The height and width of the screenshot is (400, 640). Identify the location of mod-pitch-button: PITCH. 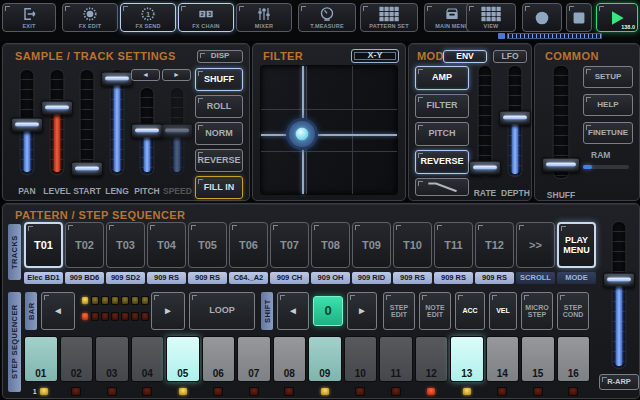
(442, 134).